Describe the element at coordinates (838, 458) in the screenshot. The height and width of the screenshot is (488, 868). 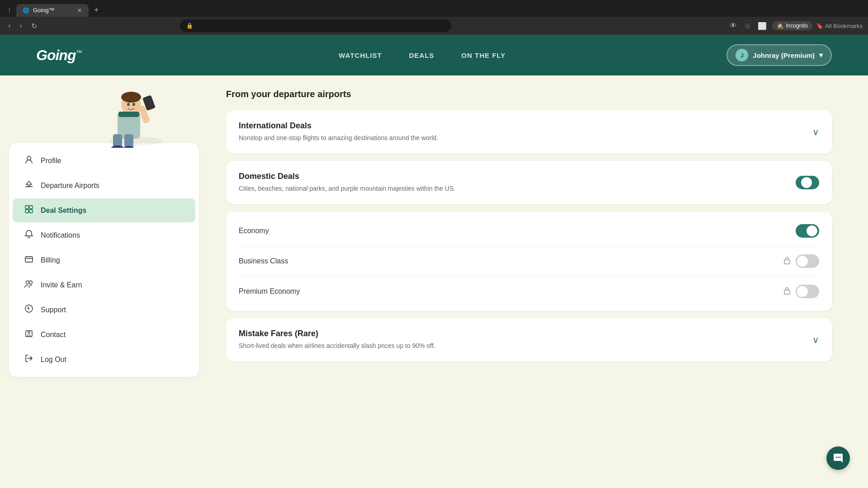
I see `chat-button` at that location.